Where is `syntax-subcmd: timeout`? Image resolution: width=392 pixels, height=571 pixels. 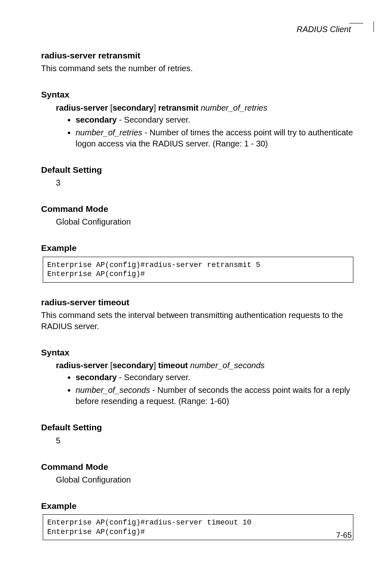
syntax-subcmd: timeout is located at coordinates (173, 365).